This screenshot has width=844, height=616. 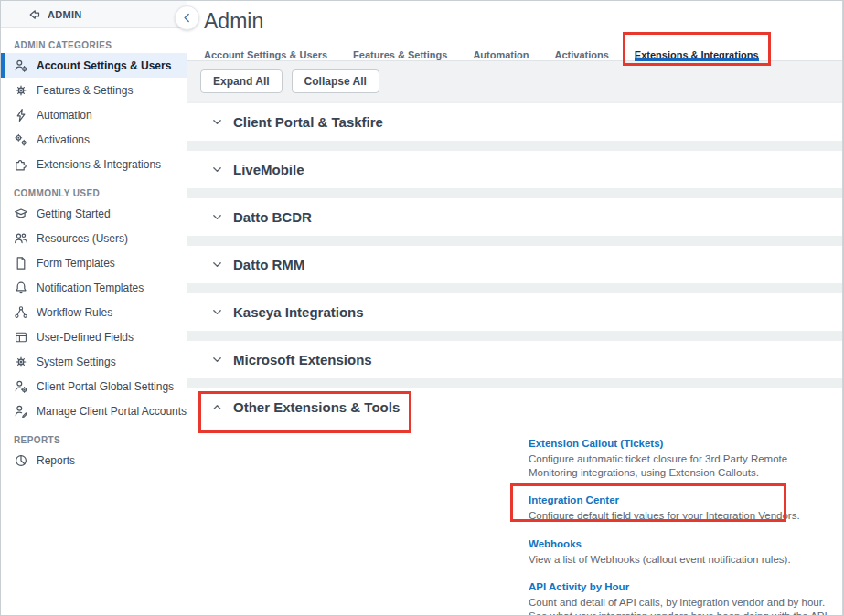 What do you see at coordinates (93, 461) in the screenshot?
I see `sidebar-item-reports: Reports` at bounding box center [93, 461].